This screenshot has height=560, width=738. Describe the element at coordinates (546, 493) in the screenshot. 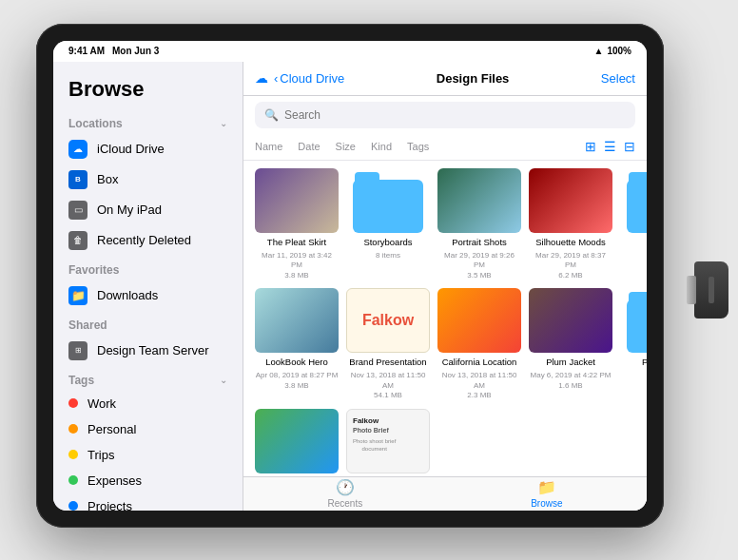

I see `browse-tab: 📁 Browse` at that location.